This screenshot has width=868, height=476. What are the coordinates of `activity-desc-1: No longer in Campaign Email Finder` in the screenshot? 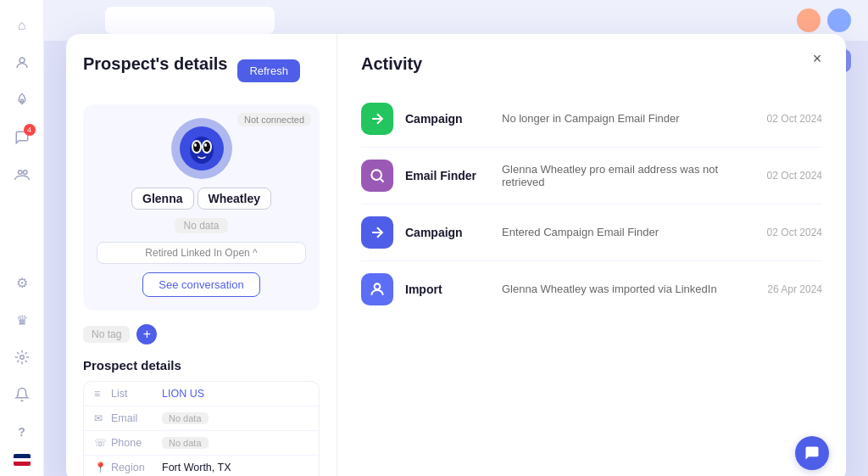 It's located at (618, 119).